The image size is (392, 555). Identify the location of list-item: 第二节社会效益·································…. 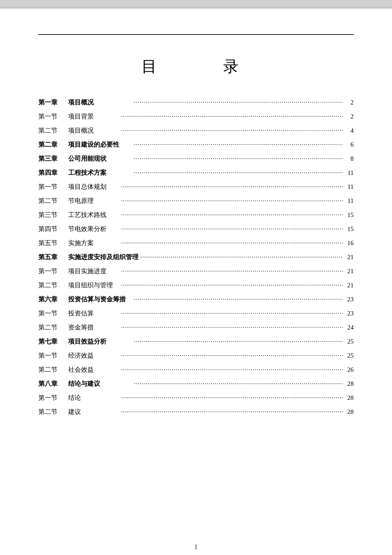
(196, 370).